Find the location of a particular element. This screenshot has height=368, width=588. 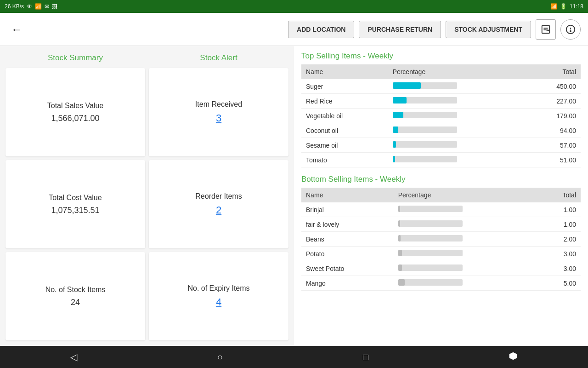

alert-icon-button is located at coordinates (571, 29).